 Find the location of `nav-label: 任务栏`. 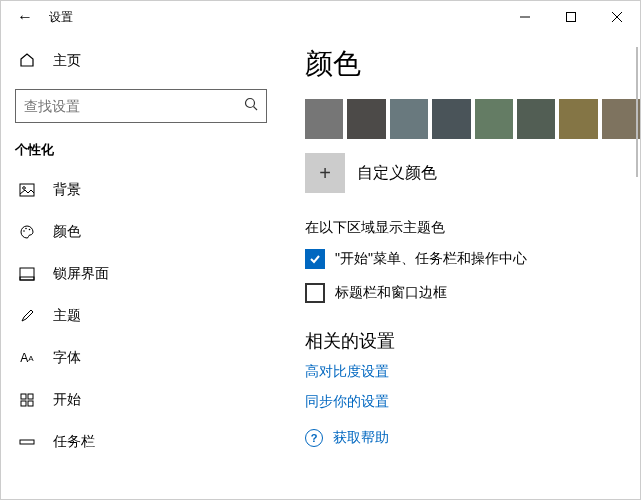

nav-label: 任务栏 is located at coordinates (74, 442).